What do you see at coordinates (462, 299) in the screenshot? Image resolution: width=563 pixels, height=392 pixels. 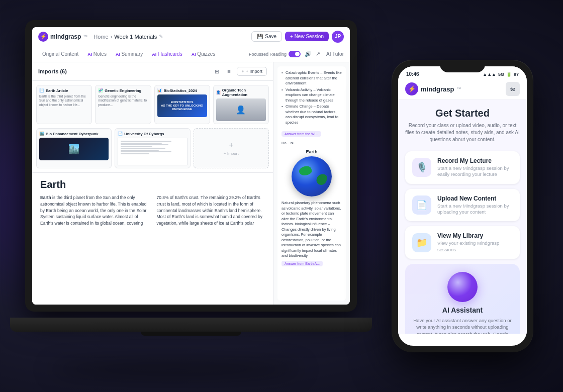 I see `ai-assistant-card: AI Assistant Have your AI assistant answ…` at bounding box center [462, 299].